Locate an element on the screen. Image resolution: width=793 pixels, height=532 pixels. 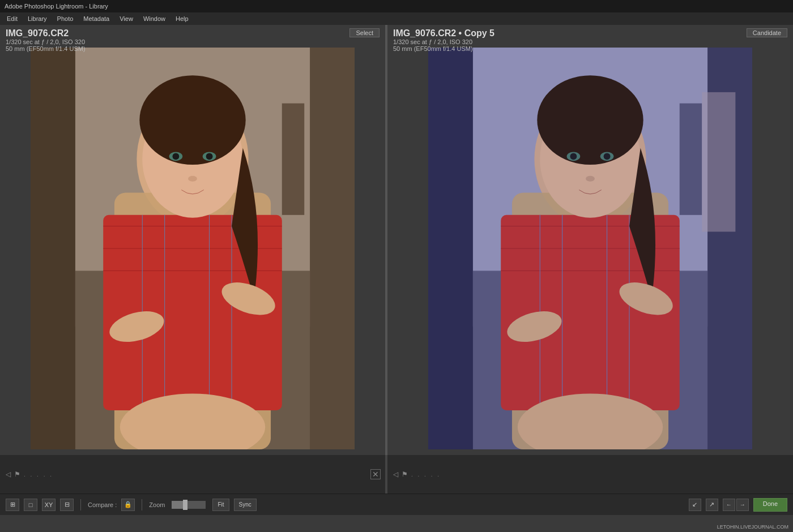
lock-btn: 🔒 is located at coordinates (128, 505).